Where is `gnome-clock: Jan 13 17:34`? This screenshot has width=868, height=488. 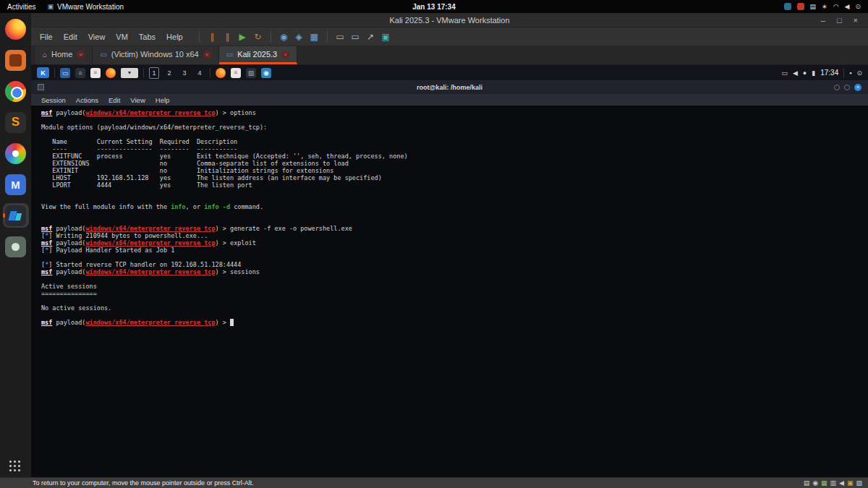 gnome-clock: Jan 13 17:34 is located at coordinates (434, 7).